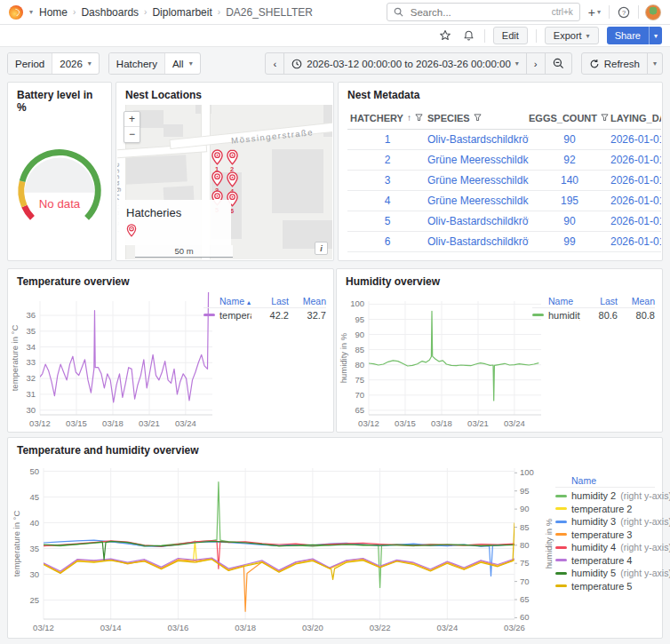 Image resolution: width=670 pixels, height=644 pixels. I want to click on cell-hatchery: 3, so click(387, 180).